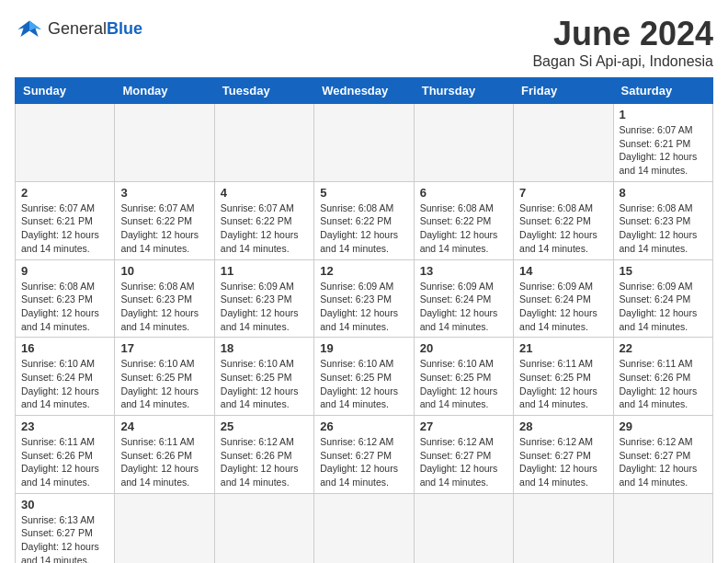 The width and height of the screenshot is (728, 563). What do you see at coordinates (64, 504) in the screenshot?
I see `day-number: 30` at bounding box center [64, 504].